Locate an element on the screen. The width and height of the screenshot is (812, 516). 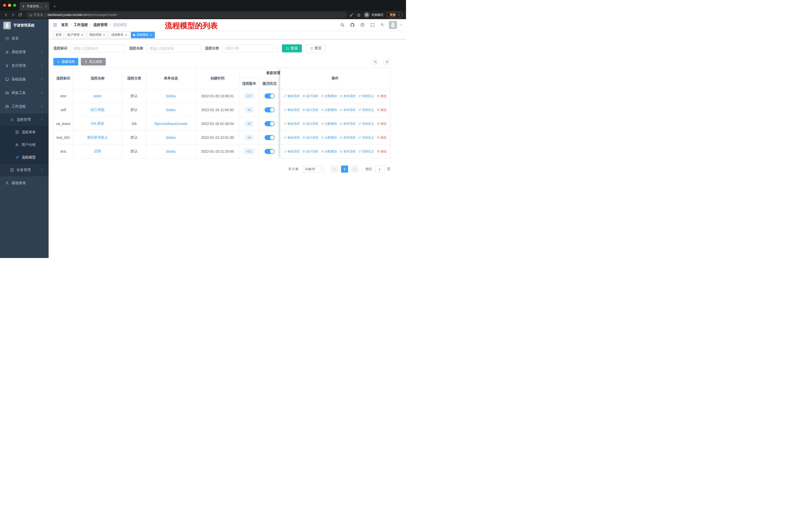
collapse-sidebar-button is located at coordinates (55, 25).